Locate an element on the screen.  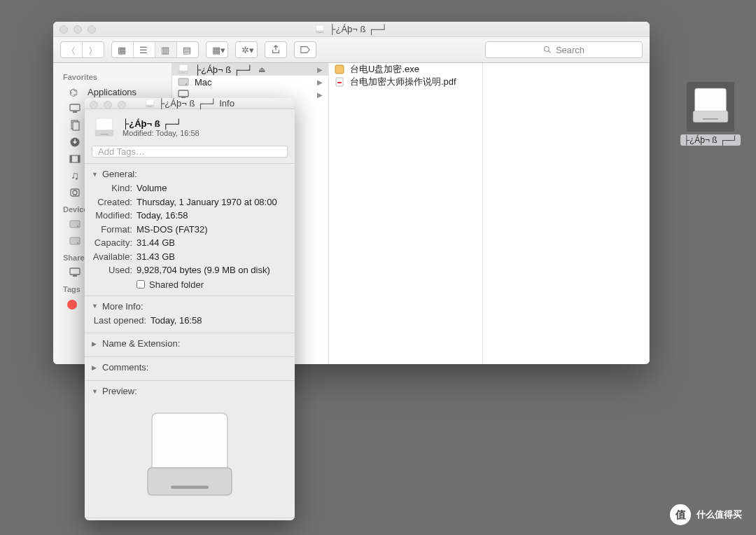
section-nameext: ▶Name & Extension: is located at coordinates (190, 345).